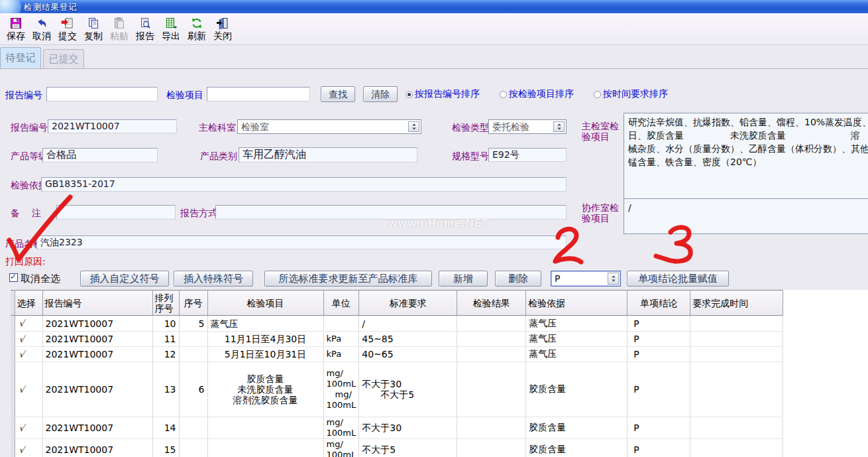  What do you see at coordinates (746, 216) in the screenshot?
I see `coop-items-textarea: /` at bounding box center [746, 216].